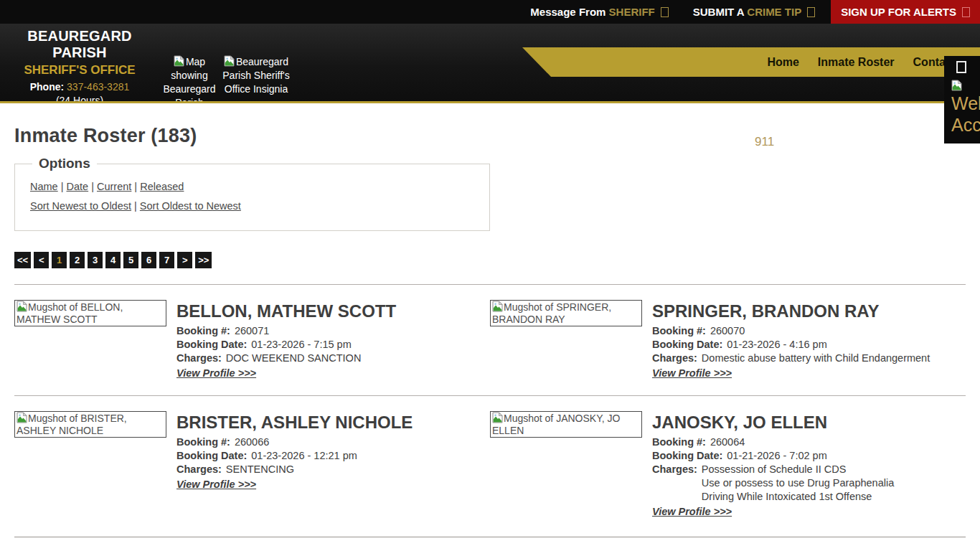 This screenshot has width=980, height=551. I want to click on inmate-details: SPRINGER, BRANDON RAY Booking #: 260070 …, so click(791, 340).